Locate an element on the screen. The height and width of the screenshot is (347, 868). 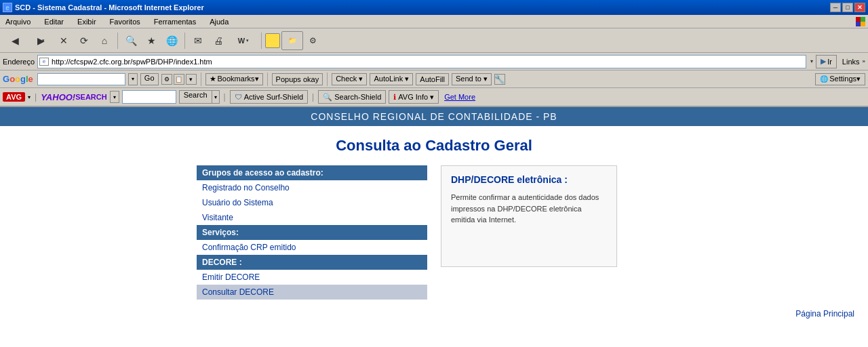
get-more-link: Get More is located at coordinates (460, 97).